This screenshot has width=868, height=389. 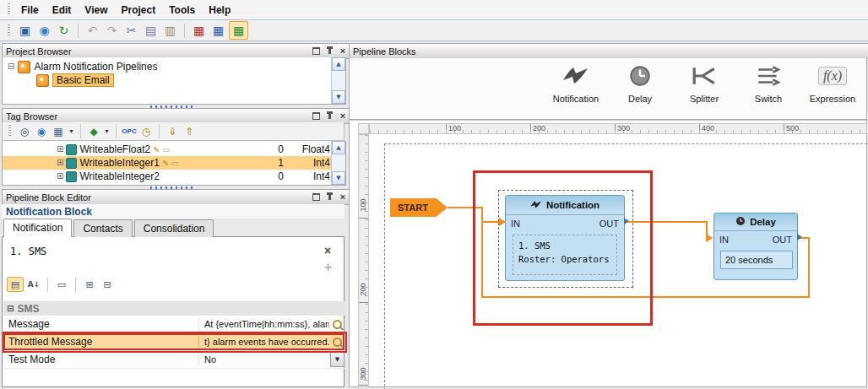 What do you see at coordinates (62, 284) in the screenshot?
I see `keyboard-icon: ▭` at bounding box center [62, 284].